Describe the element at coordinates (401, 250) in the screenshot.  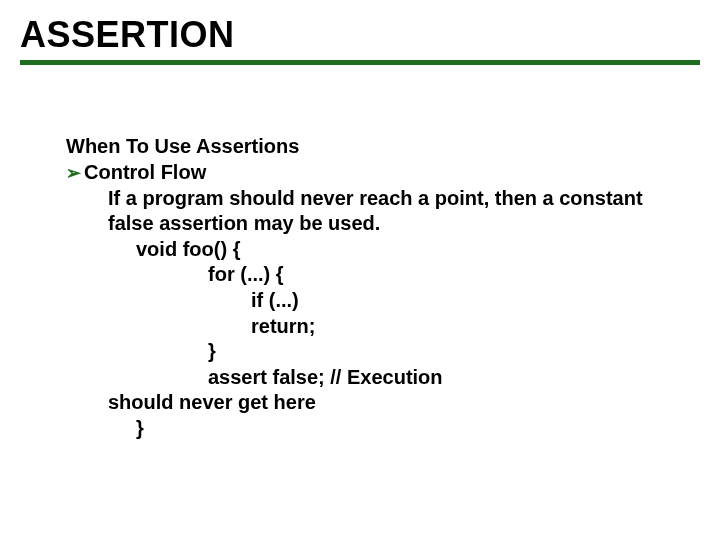
I see `code-line: void foo() {` at that location.